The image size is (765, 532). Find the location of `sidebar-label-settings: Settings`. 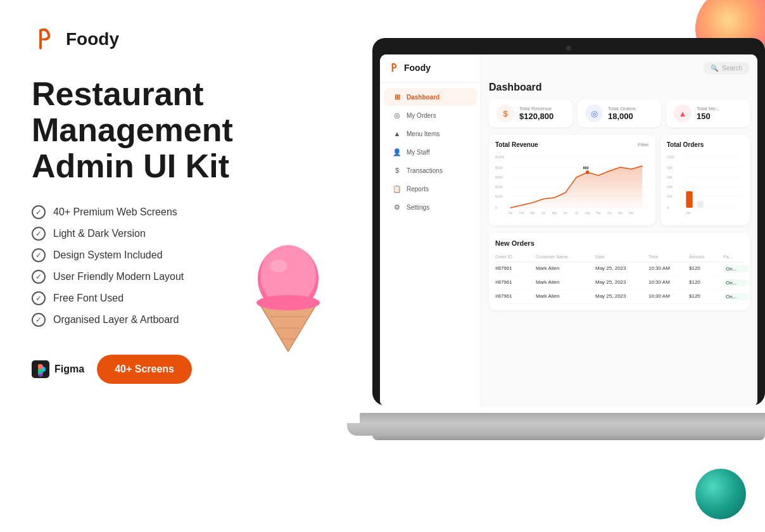

sidebar-label-settings: Settings is located at coordinates (418, 208).